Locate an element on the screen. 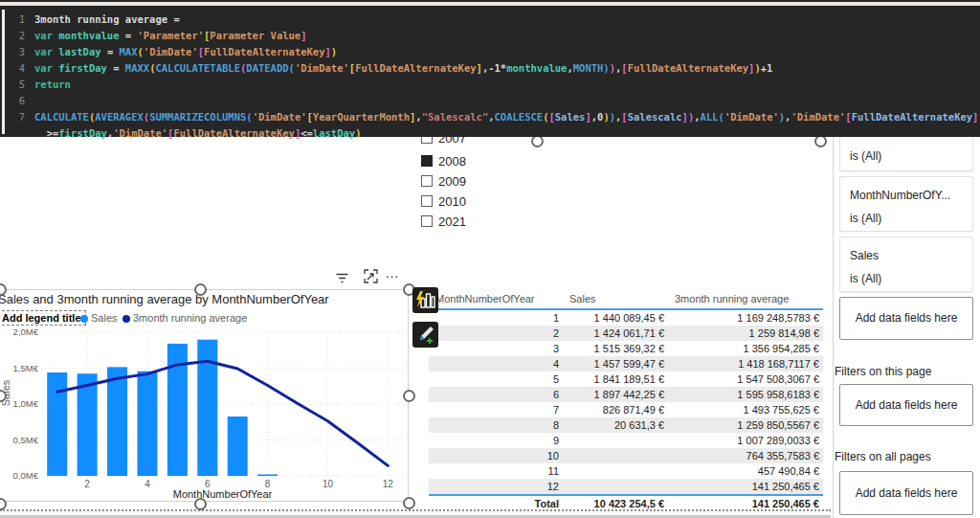 Image resolution: width=980 pixels, height=518 pixels. x-tick-label: 10 is located at coordinates (328, 484).